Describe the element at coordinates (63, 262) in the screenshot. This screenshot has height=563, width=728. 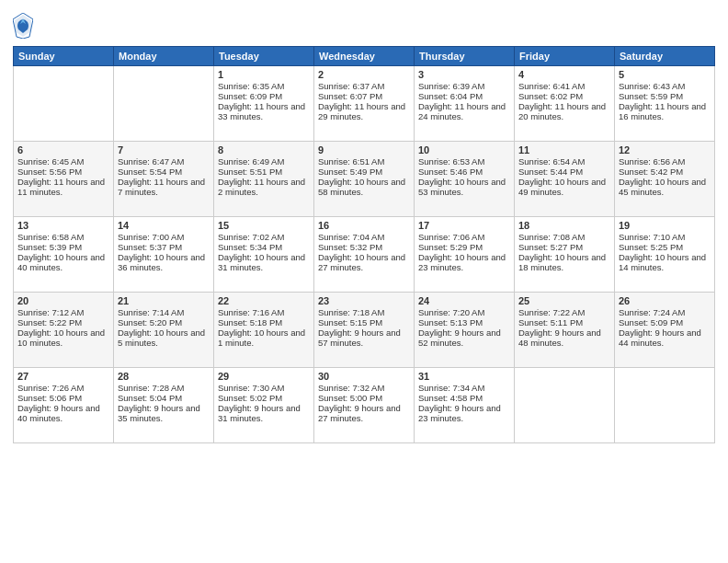
I see `daylight-text: Daylight: 10 hours and 40 minutes.` at that location.